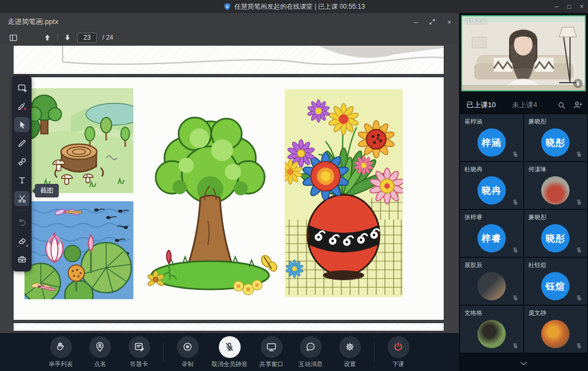 This screenshot has height=371, width=588. Describe the element at coordinates (449, 22) in the screenshot. I see `ppt-close-button: ×` at that location.